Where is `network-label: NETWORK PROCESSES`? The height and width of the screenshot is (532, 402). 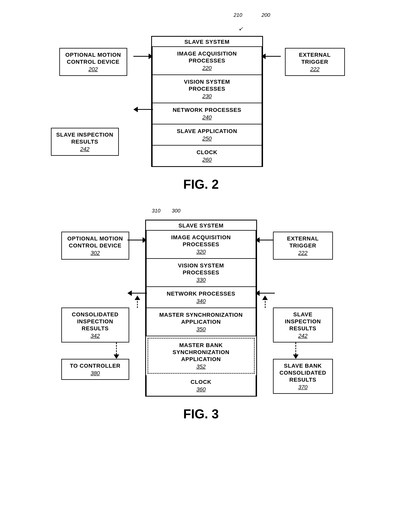
network-label: NETWORK PROCESSES is located at coordinates (207, 110).